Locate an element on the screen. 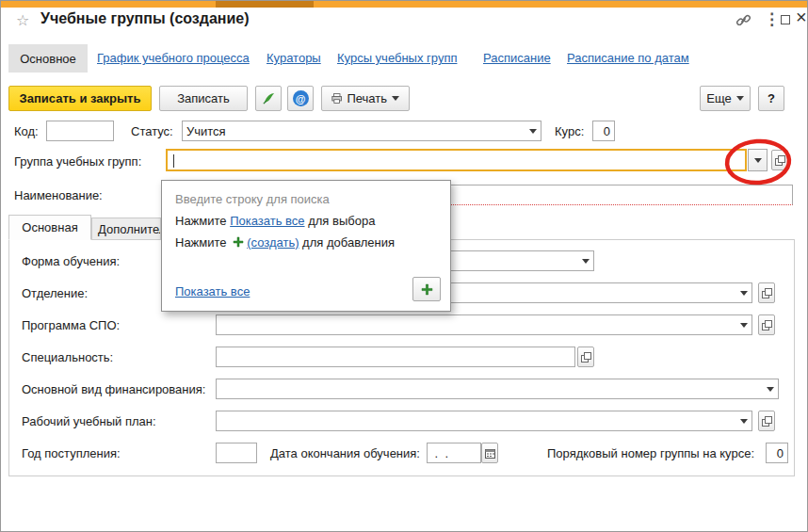  code-input is located at coordinates (80, 131).